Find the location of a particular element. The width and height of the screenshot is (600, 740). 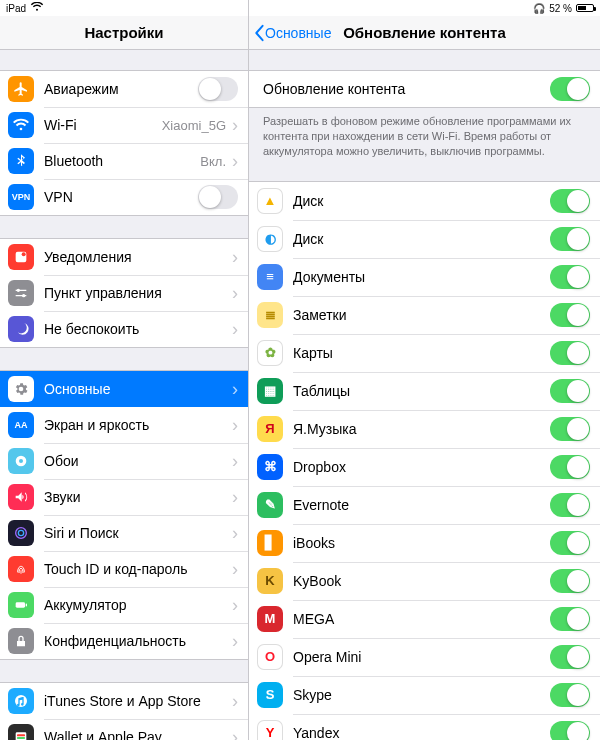

gdrive-toggle is located at coordinates (570, 201).